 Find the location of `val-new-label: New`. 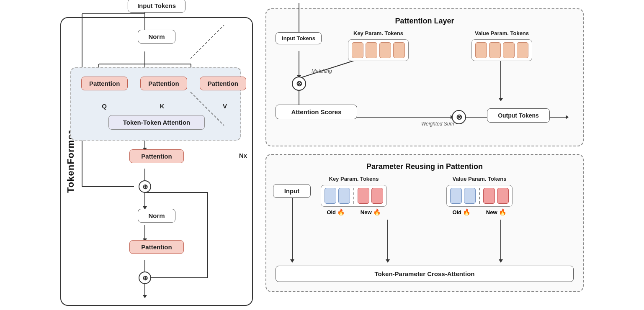

val-new-label: New is located at coordinates (492, 213).